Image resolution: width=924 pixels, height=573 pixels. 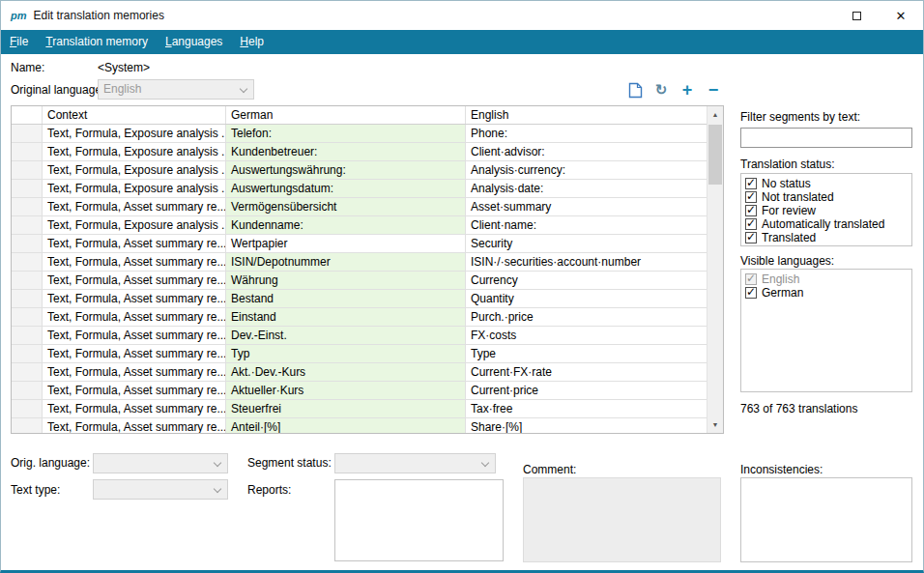 What do you see at coordinates (367, 133) in the screenshot?
I see `table-row: Text, Formula, Exposure analysis ...Tele…` at bounding box center [367, 133].